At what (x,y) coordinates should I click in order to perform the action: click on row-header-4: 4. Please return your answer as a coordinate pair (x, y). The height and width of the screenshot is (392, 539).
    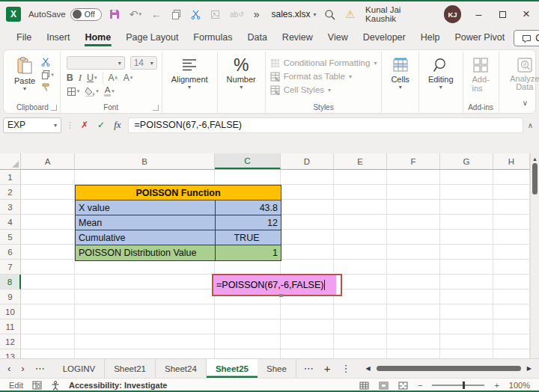
    Looking at the image, I should click on (10, 222).